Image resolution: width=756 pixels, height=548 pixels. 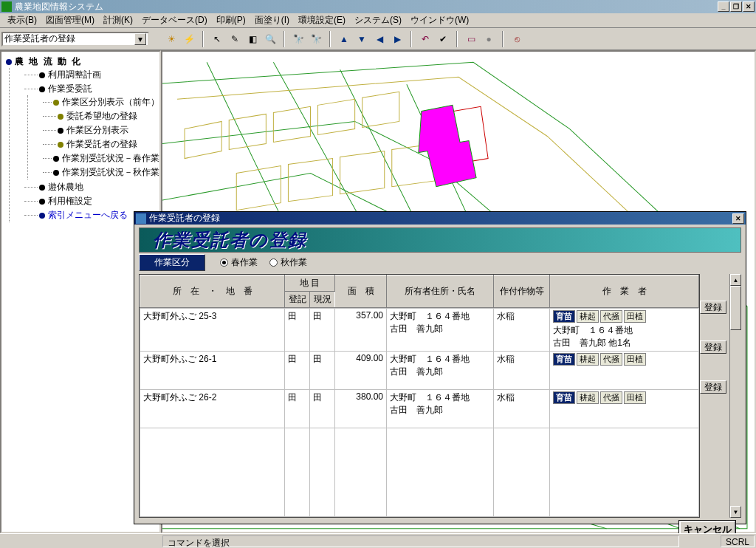 What do you see at coordinates (70, 21) in the screenshot?
I see `menu-item: 図面管理(M)` at bounding box center [70, 21].